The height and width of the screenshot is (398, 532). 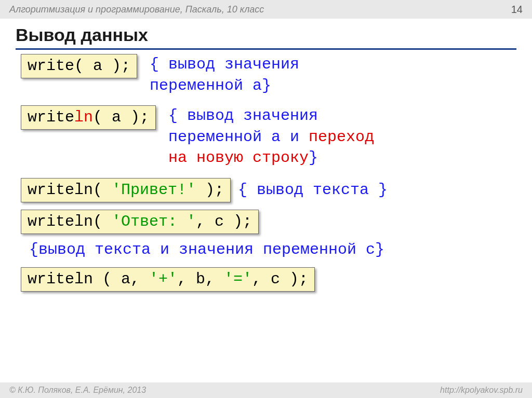 I want to click on comment-line: }, so click(x=313, y=158).